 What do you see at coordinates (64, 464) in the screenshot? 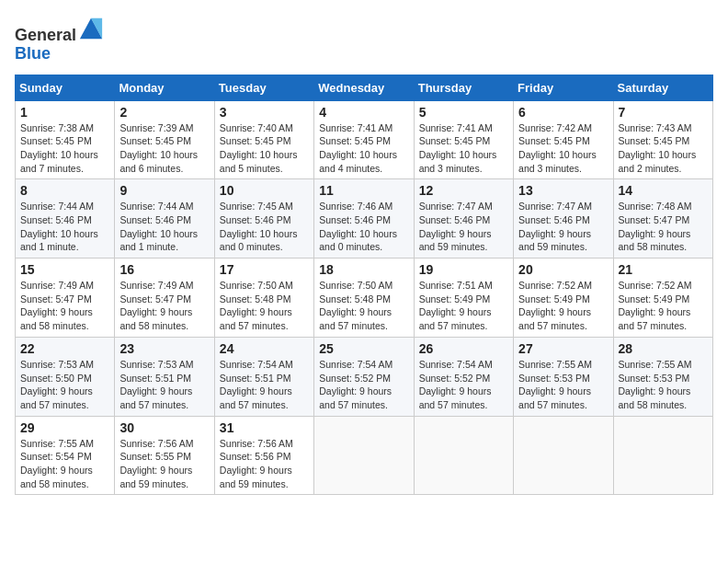
I see `day-info: Sunrise: 7:55 AMSunset: 5:54 PMDaylight:…` at bounding box center [64, 464].